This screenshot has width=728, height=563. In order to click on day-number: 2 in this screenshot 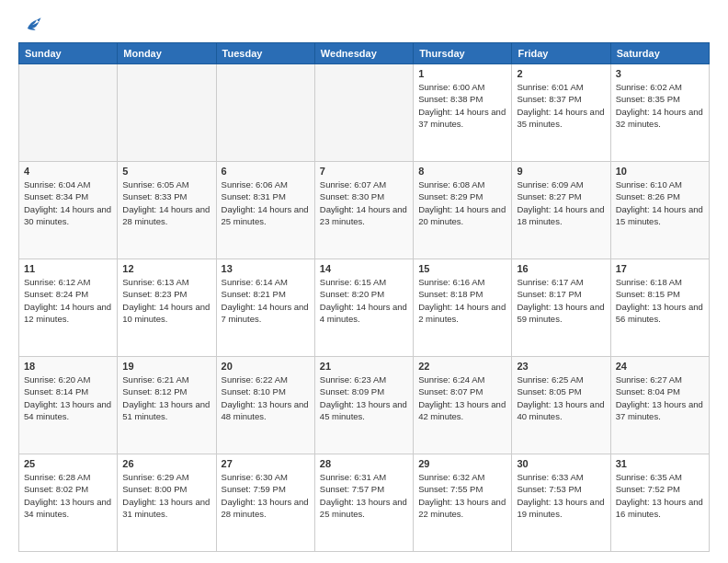, I will do `click(561, 74)`.